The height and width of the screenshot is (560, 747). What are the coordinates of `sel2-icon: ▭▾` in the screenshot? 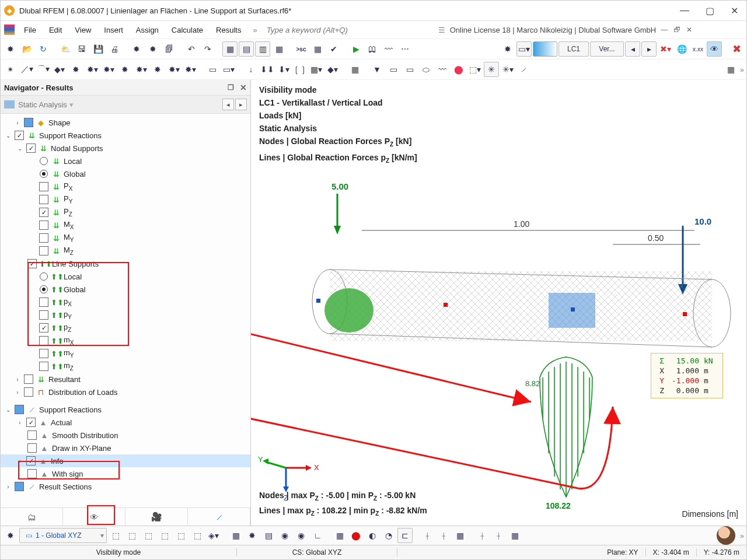 It's located at (229, 69).